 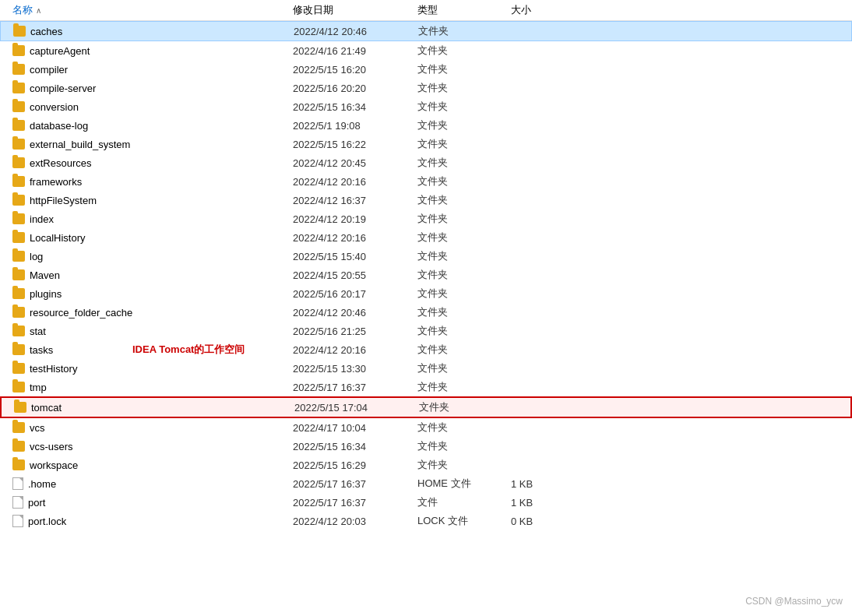 I want to click on file-date: 2022/4/12 16:37, so click(x=355, y=201).